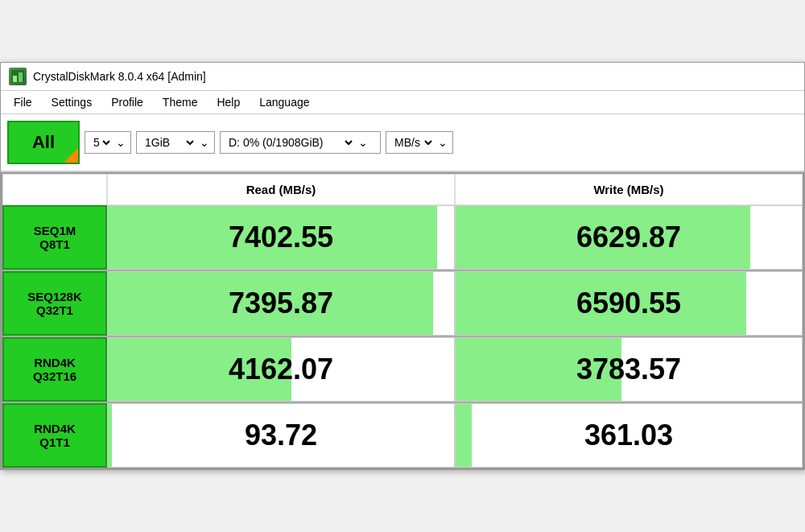 The width and height of the screenshot is (805, 532). What do you see at coordinates (43, 142) in the screenshot?
I see `all-button: All` at bounding box center [43, 142].